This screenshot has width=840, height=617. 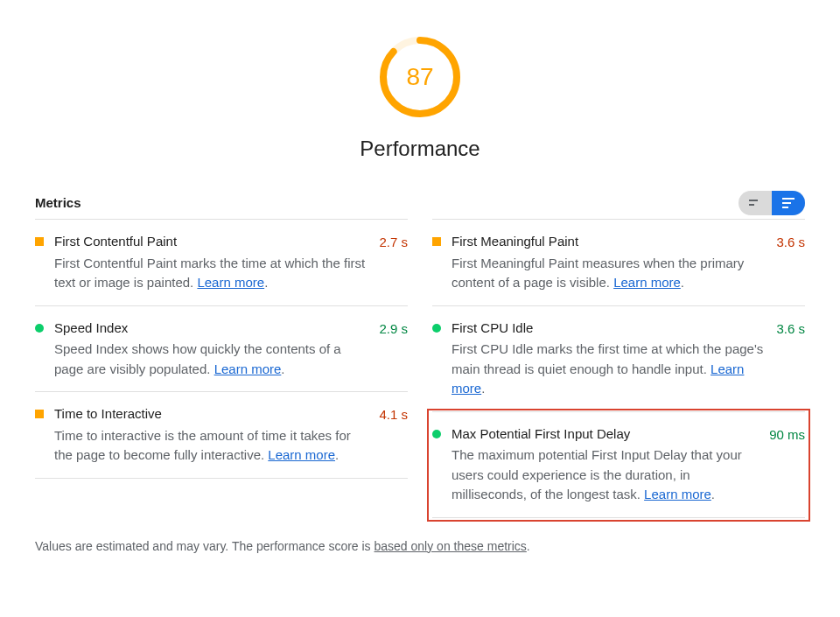 I want to click on list-expanded-icon, so click(x=788, y=203).